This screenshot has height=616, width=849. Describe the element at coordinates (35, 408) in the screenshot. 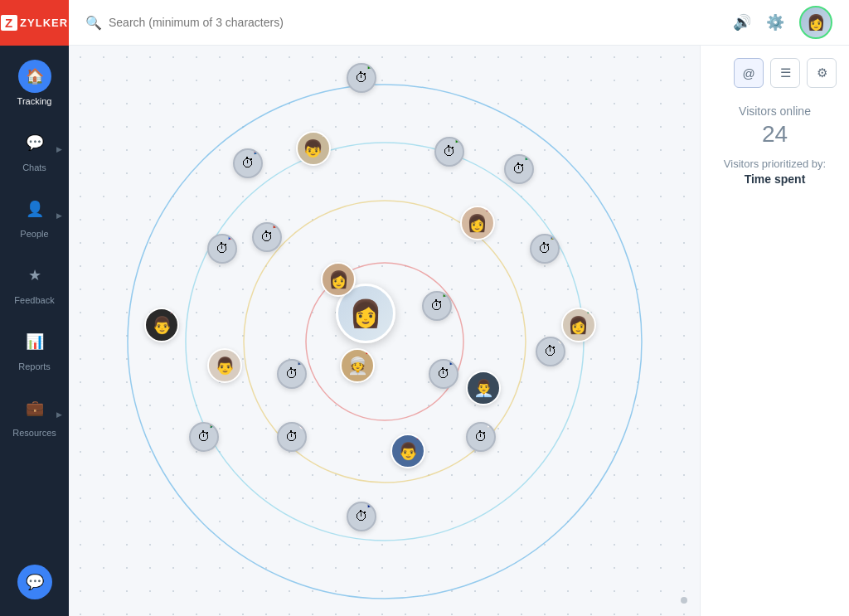

I see `resources-icon-wrap: 💼` at that location.